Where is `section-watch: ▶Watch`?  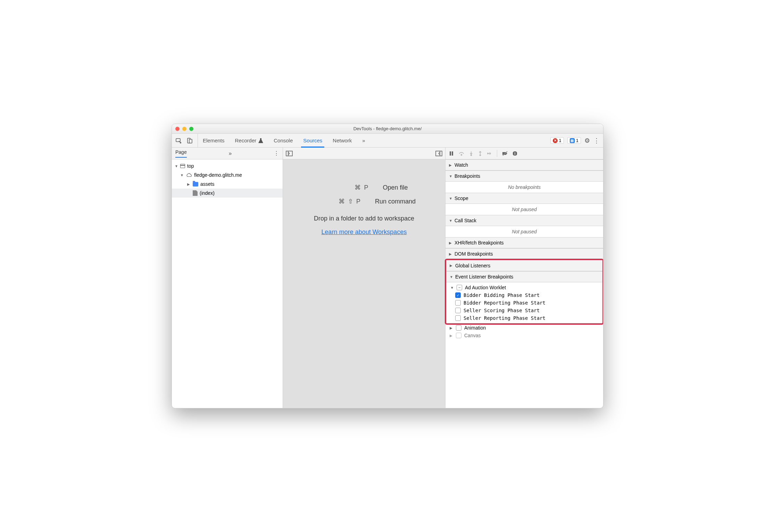 section-watch: ▶Watch is located at coordinates (524, 165).